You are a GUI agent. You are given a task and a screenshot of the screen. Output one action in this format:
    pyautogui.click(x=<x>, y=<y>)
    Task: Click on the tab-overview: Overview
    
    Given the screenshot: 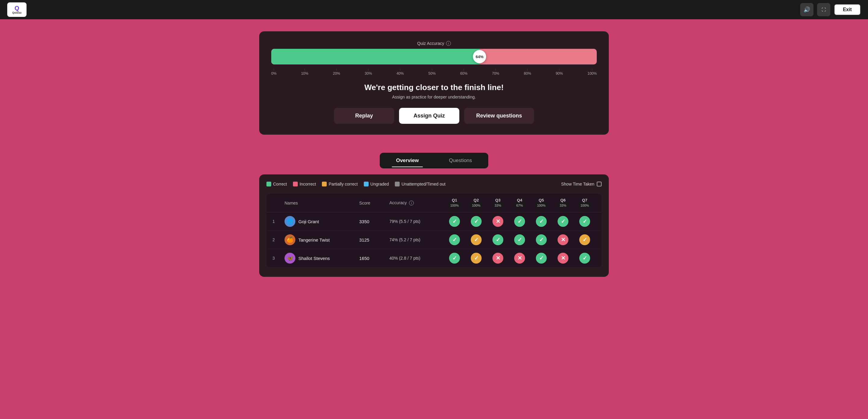 What is the action you would take?
    pyautogui.click(x=407, y=161)
    